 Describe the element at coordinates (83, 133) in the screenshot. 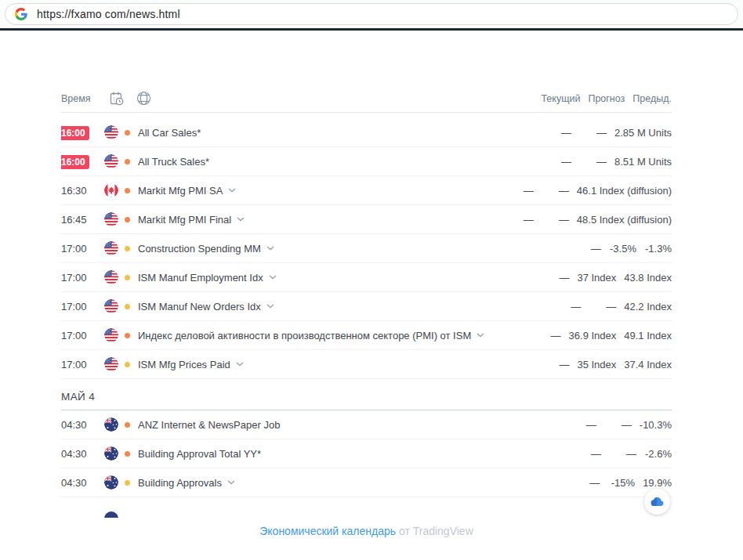

I see `event-time-cell: 16:00` at that location.